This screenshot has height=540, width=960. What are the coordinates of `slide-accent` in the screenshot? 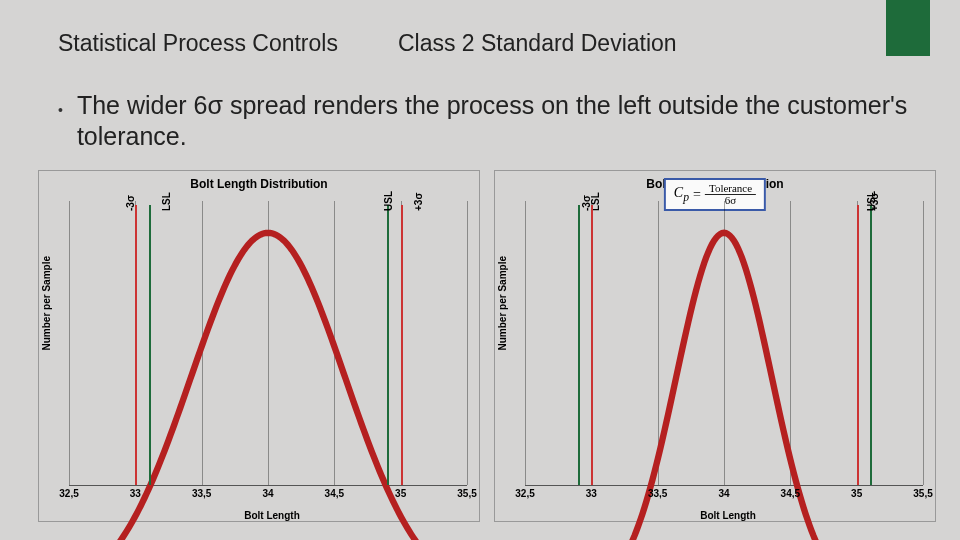 It's located at (908, 28).